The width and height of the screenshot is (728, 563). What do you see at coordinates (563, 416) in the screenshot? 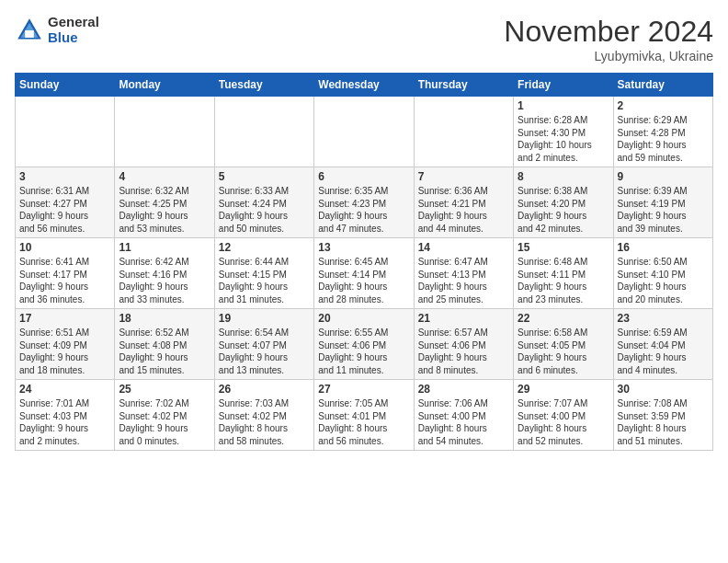
I see `calendar-cell: 29Sunrise: 7:07 AM Sunset: 4:00 PM Dayli…` at bounding box center [563, 416].